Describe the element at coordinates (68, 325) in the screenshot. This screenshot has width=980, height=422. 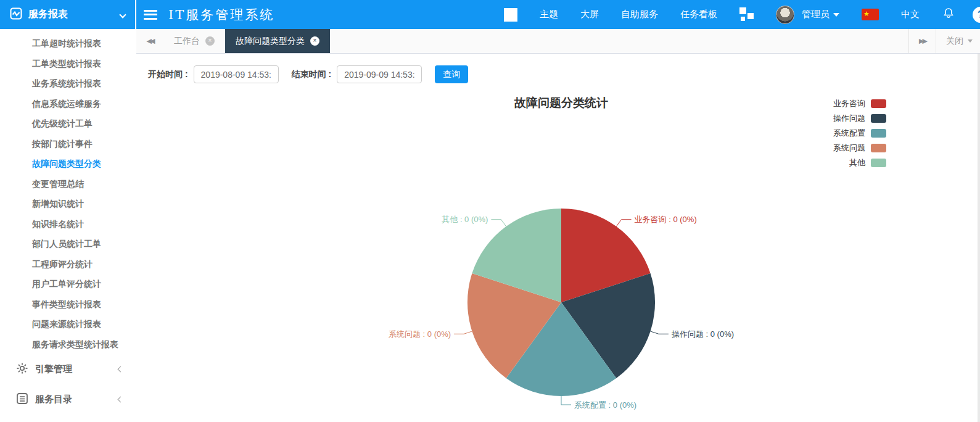
I see `sidebar-item: 问题来源统计报表` at that location.